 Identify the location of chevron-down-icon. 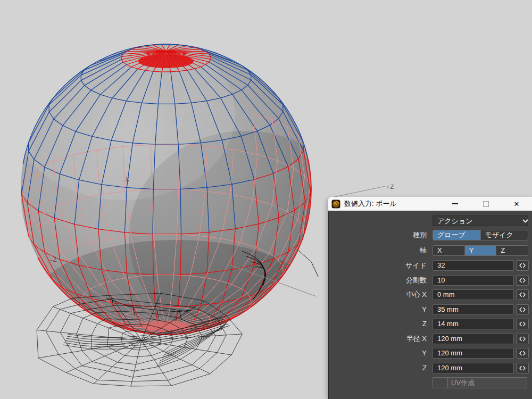
(526, 221).